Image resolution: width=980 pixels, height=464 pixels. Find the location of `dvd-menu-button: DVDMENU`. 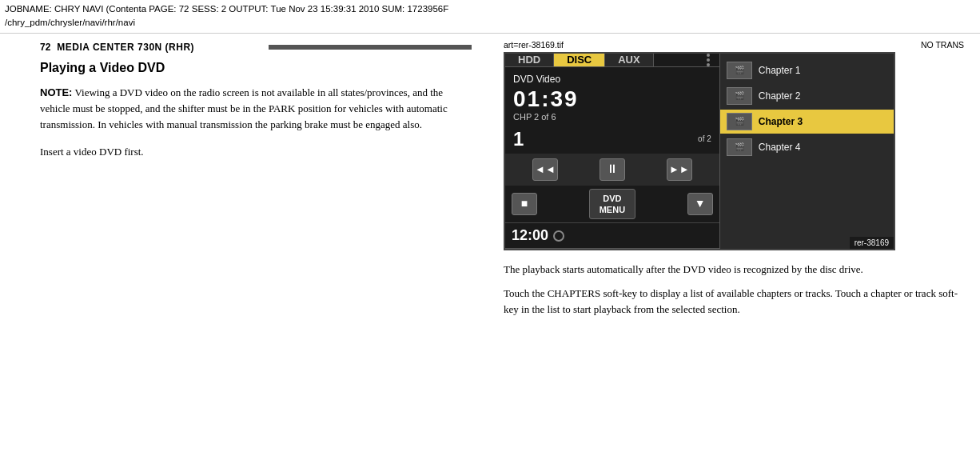

dvd-menu-button: DVDMENU is located at coordinates (612, 205).